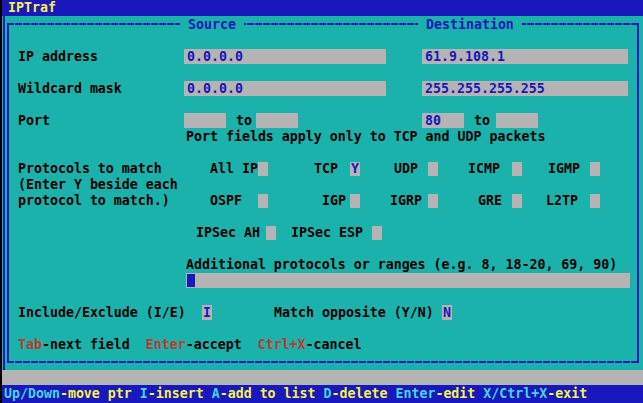  What do you see at coordinates (323, 362) in the screenshot?
I see `dialog-border-bottom` at bounding box center [323, 362].